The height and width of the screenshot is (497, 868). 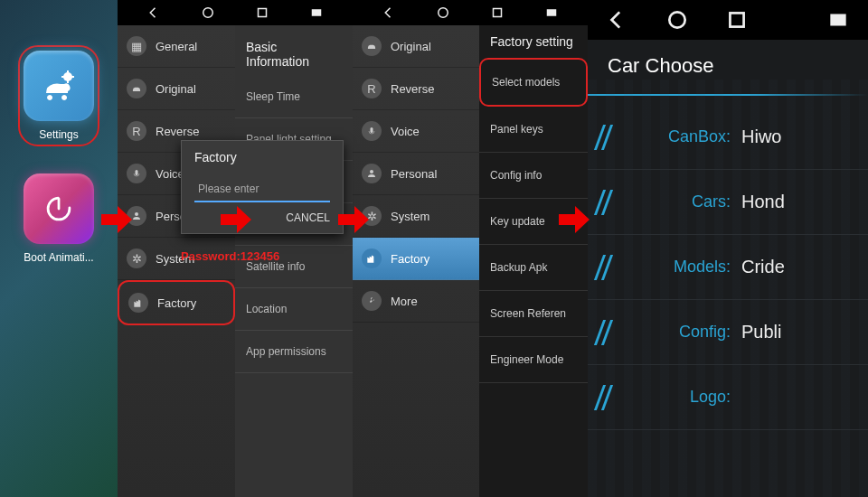 What do you see at coordinates (728, 398) in the screenshot?
I see `row-logo: Logo:` at bounding box center [728, 398].